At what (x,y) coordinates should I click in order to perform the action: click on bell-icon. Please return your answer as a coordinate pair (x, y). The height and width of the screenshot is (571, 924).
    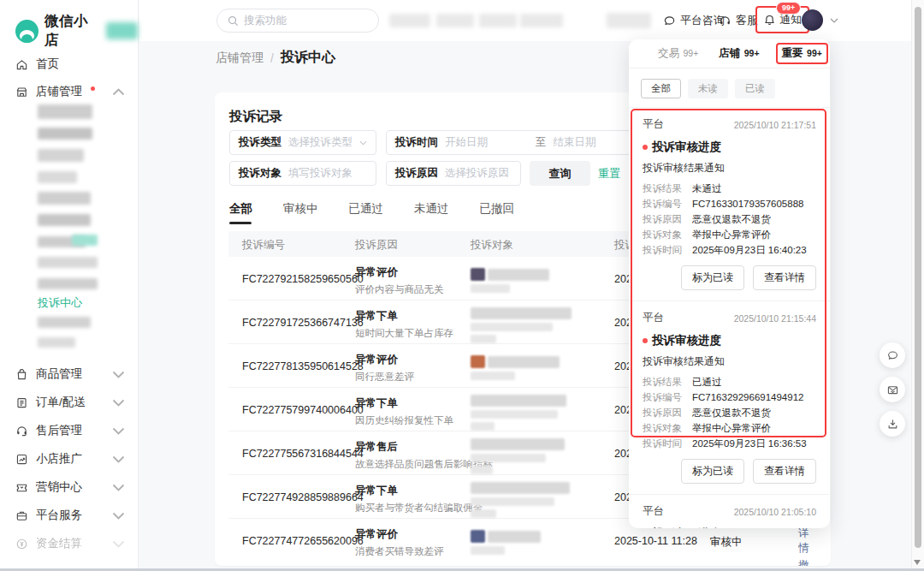
    Looking at the image, I should click on (770, 21).